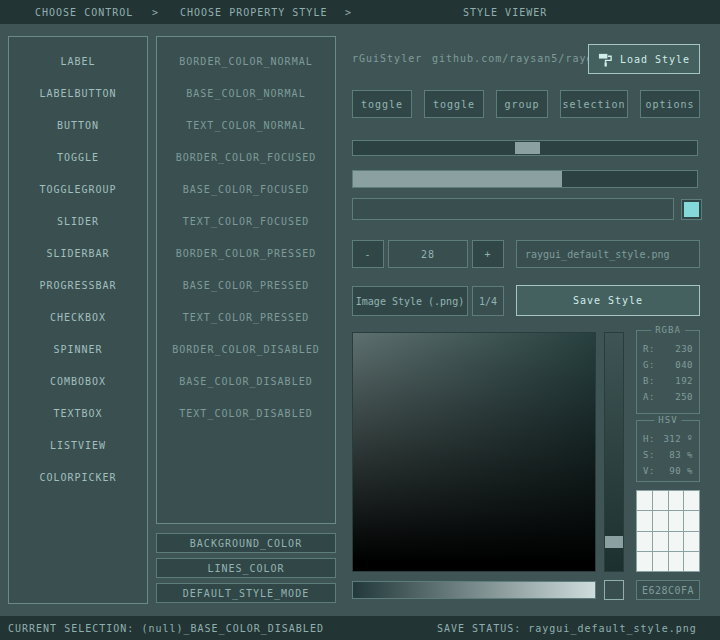  I want to click on control-list-item-spinner: SPINNER, so click(78, 349).